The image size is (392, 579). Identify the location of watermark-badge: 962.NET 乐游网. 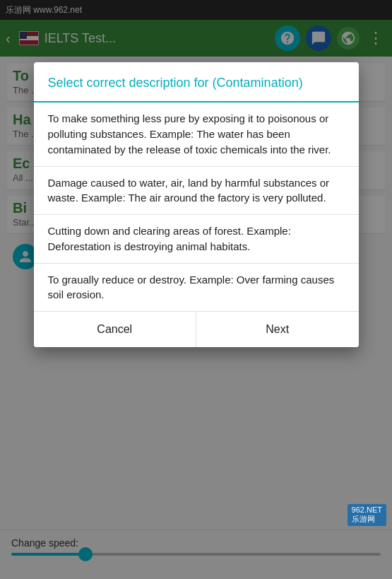
(367, 515).